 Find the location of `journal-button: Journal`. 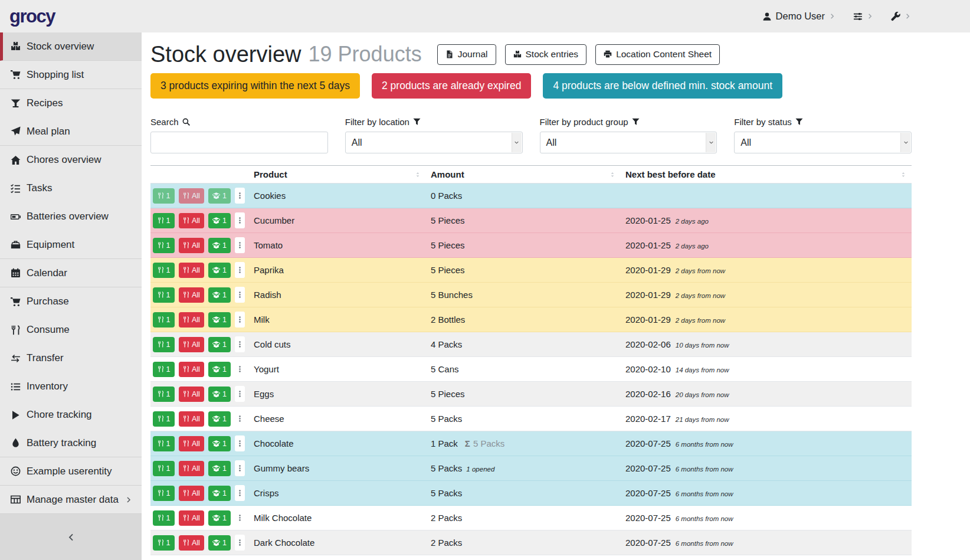

journal-button: Journal is located at coordinates (467, 54).